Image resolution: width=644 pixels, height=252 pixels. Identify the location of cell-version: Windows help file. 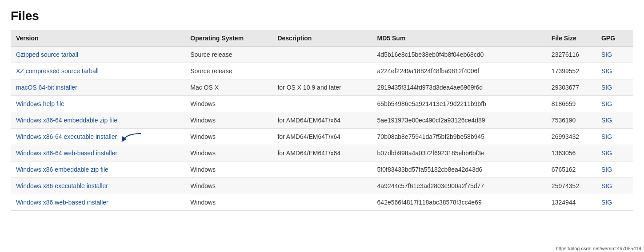
(98, 104).